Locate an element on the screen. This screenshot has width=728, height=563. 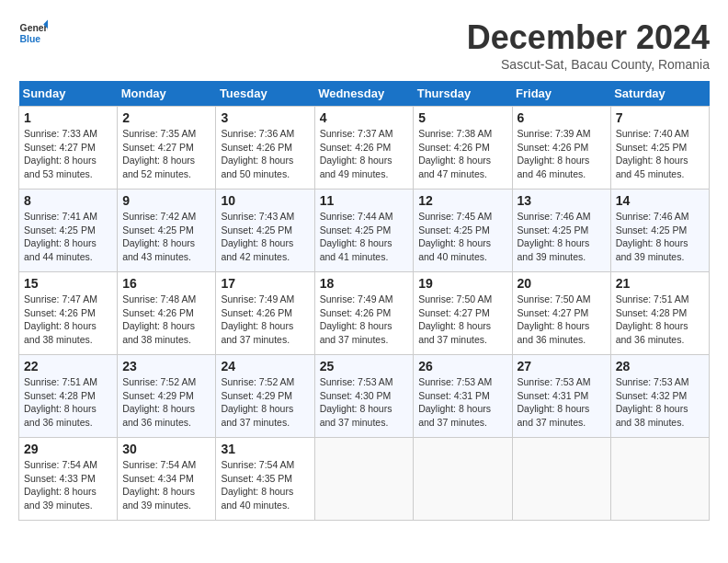
day-number: 21 is located at coordinates (660, 283).